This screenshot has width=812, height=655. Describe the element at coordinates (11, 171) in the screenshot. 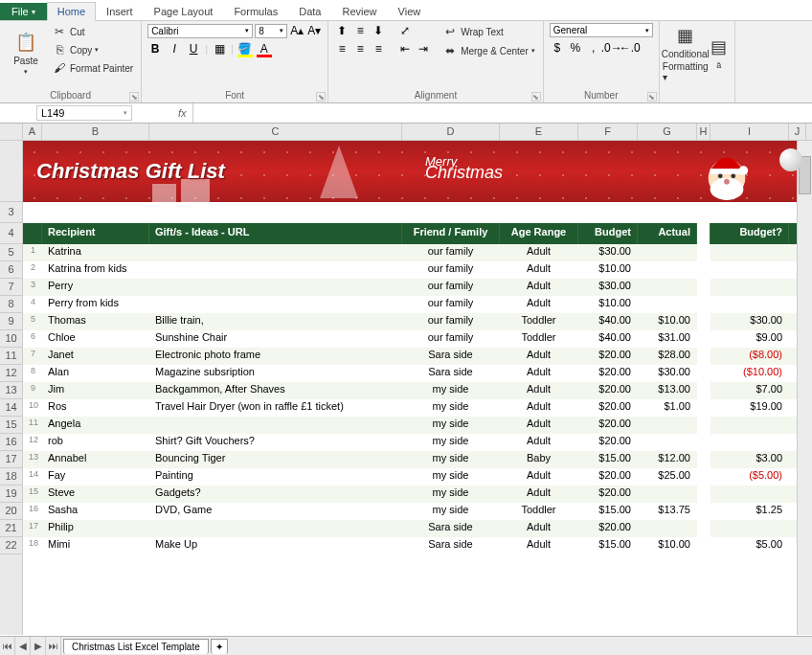

I see `row-header` at that location.